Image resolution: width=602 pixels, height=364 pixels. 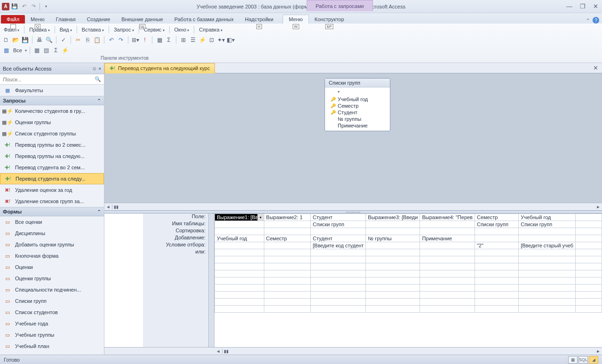 I want to click on nav-filter-dropdown-icon: ⊙, so click(x=95, y=69).